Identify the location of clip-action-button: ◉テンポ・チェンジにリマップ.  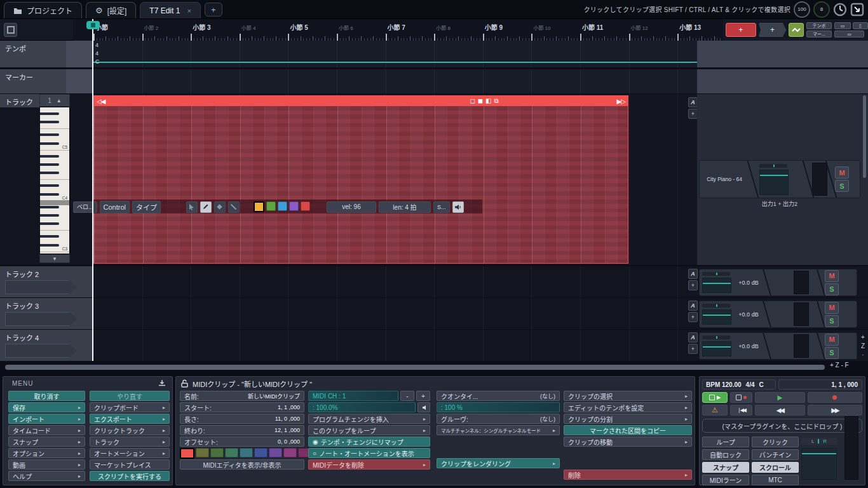
(369, 442).